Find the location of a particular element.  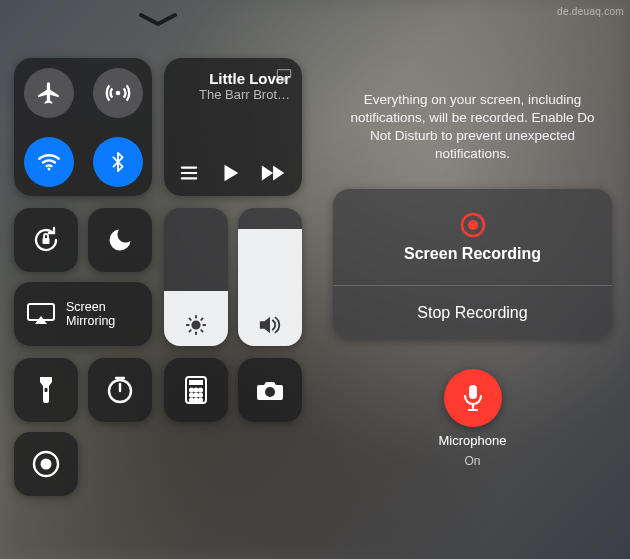

now-playing-tile: Little Lover The Barr Brot… is located at coordinates (233, 127).